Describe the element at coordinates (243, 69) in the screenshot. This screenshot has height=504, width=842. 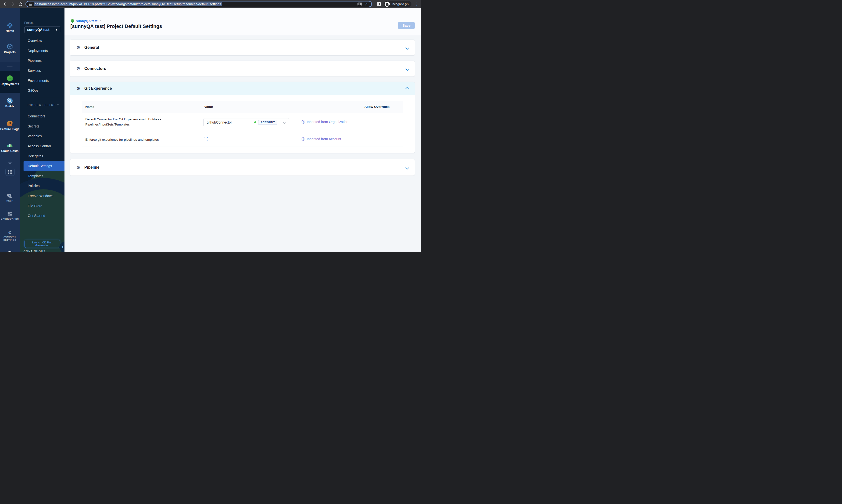
I see `section-connectors: ⚙ Connectors` at that location.